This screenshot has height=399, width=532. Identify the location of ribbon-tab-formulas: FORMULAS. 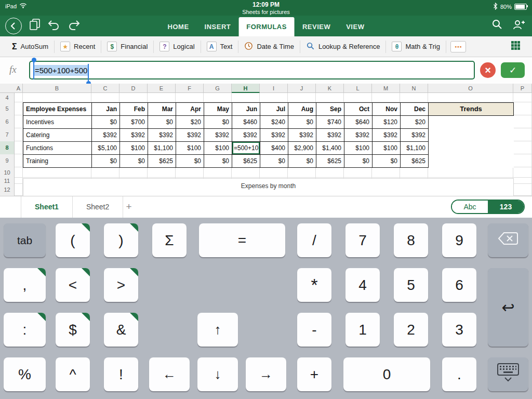
(267, 27).